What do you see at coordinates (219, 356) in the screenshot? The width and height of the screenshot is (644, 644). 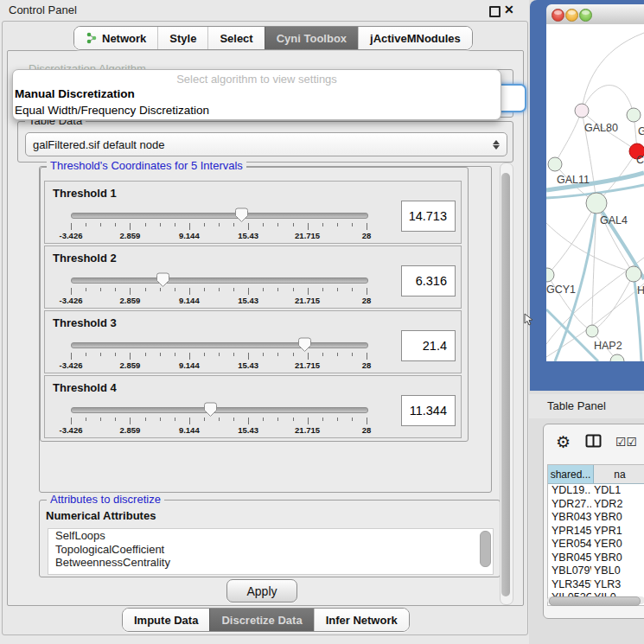 I see `slider-ticks` at bounding box center [219, 356].